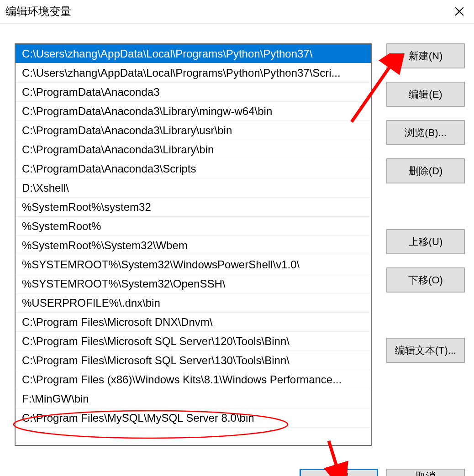 The width and height of the screenshot is (474, 476). Describe the element at coordinates (193, 92) in the screenshot. I see `path-list-item: C:\ProgramData\Anaconda3` at that location.